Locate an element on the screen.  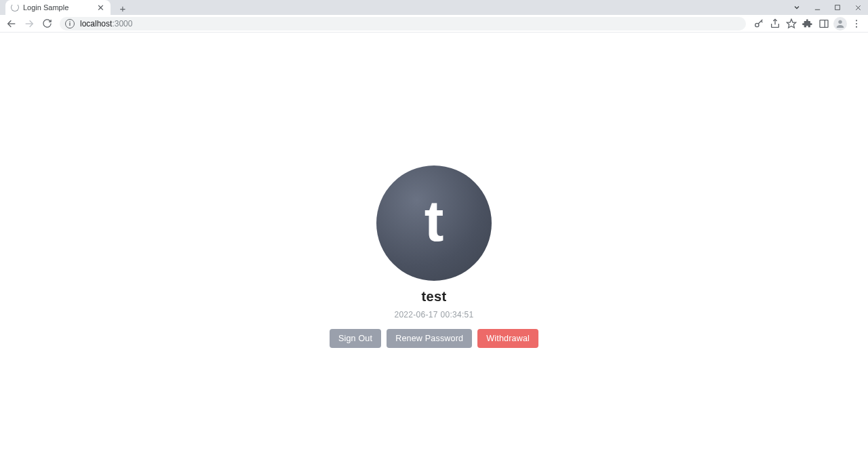
toolbar-right is located at coordinates (808, 24).